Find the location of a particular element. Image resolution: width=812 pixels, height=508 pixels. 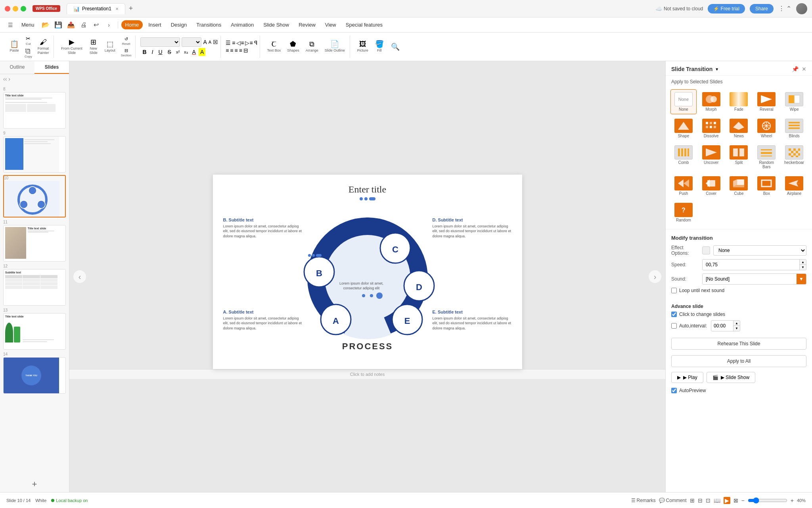

transition-wheel: Wheel is located at coordinates (766, 129).